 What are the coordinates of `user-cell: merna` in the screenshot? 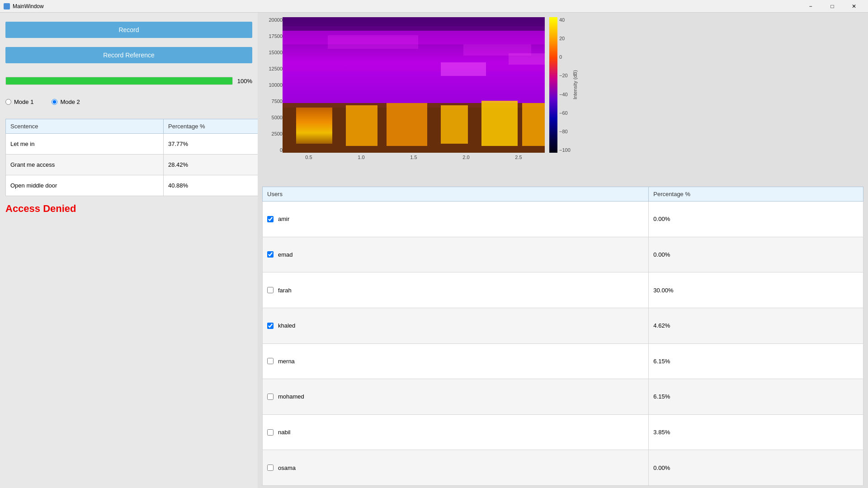 It's located at (456, 361).